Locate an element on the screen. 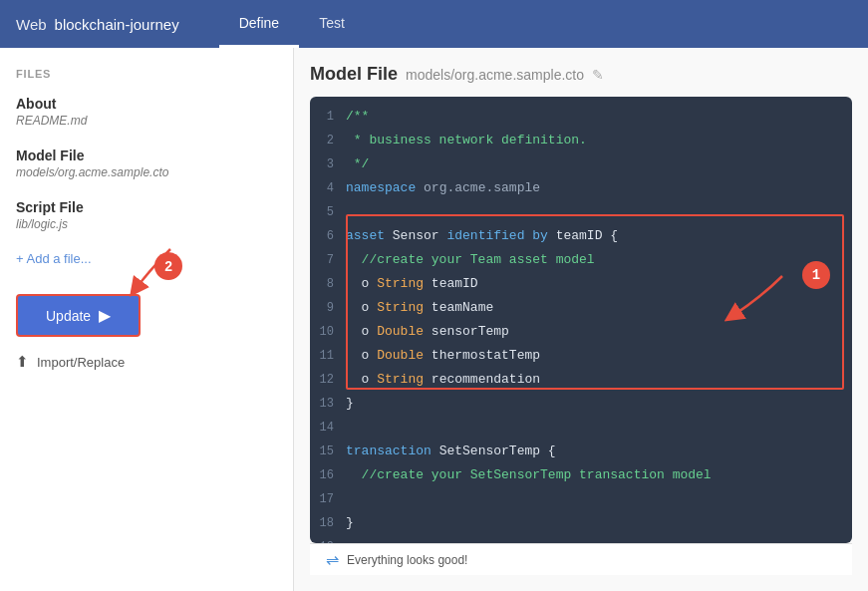  brand-name: blockchain-journey is located at coordinates (118, 24).